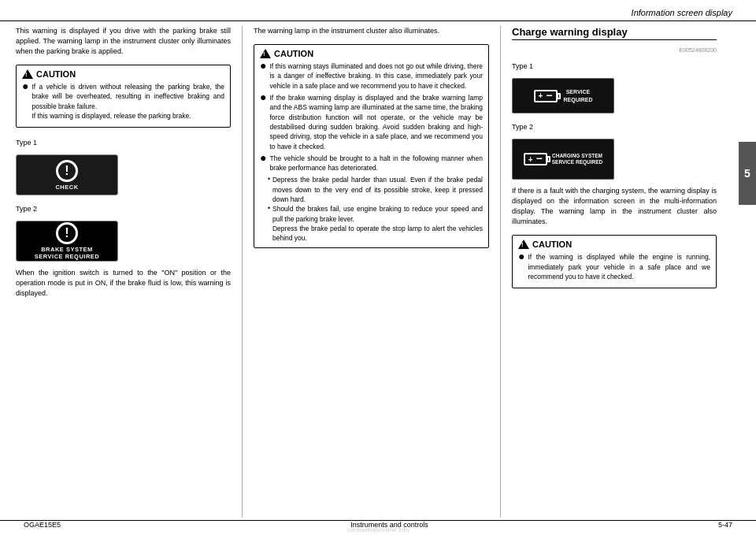 The image size is (756, 535). I want to click on minus-sign-2: −, so click(539, 158).